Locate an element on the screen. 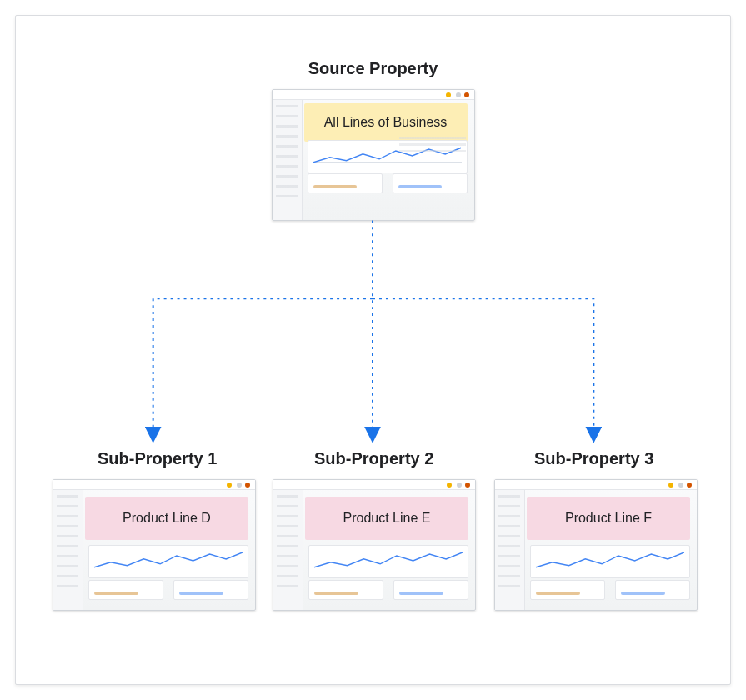 The width and height of the screenshot is (746, 700). sub-2-overlay-label: Product Line E is located at coordinates (387, 518).